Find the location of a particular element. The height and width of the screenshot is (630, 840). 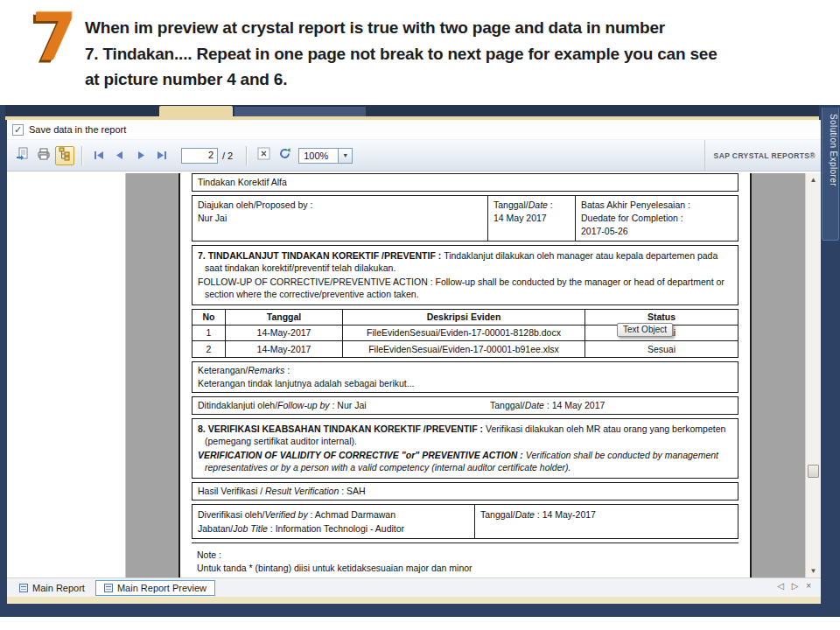

previous-page-button is located at coordinates (120, 156).